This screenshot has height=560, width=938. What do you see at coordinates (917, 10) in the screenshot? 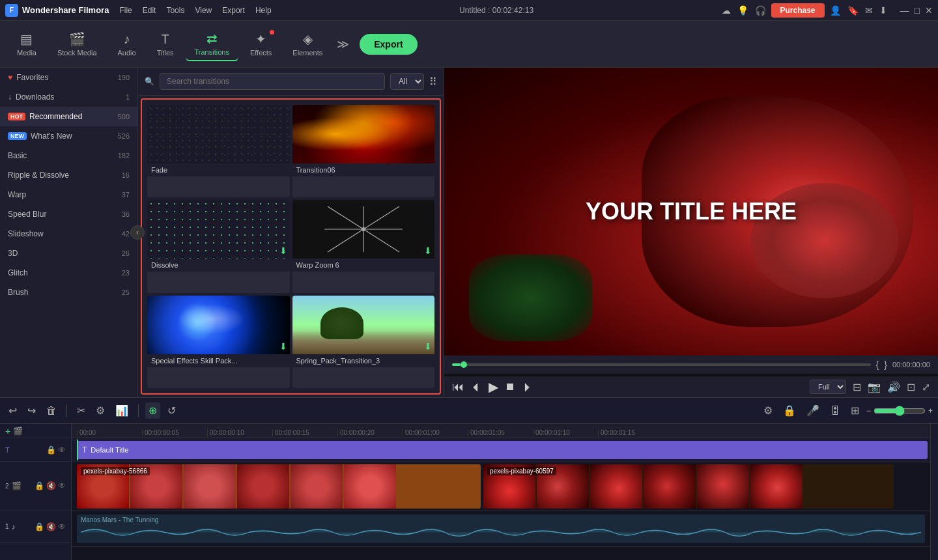
I see `maximize-button: □` at bounding box center [917, 10].